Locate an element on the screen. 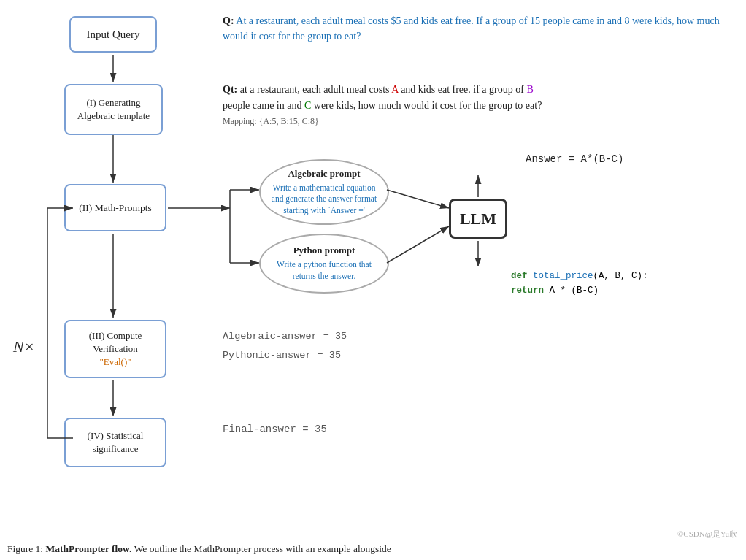 Image resolution: width=746 pixels, height=560 pixels. query-text: At a restaurant, each adult meal costs $… is located at coordinates (472, 28).